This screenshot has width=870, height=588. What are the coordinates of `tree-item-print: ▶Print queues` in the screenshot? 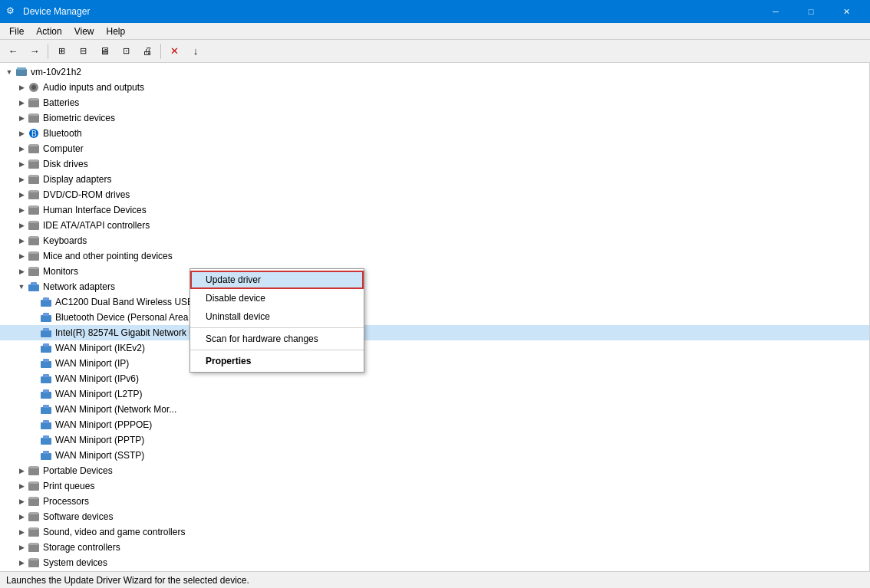 It's located at (434, 486).